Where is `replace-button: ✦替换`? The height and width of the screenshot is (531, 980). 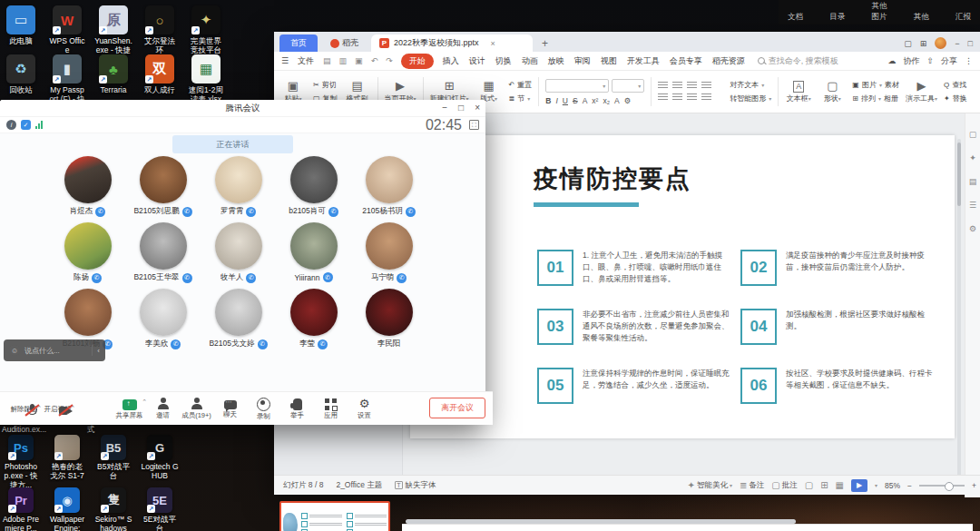 replace-button: ✦替换 is located at coordinates (956, 98).